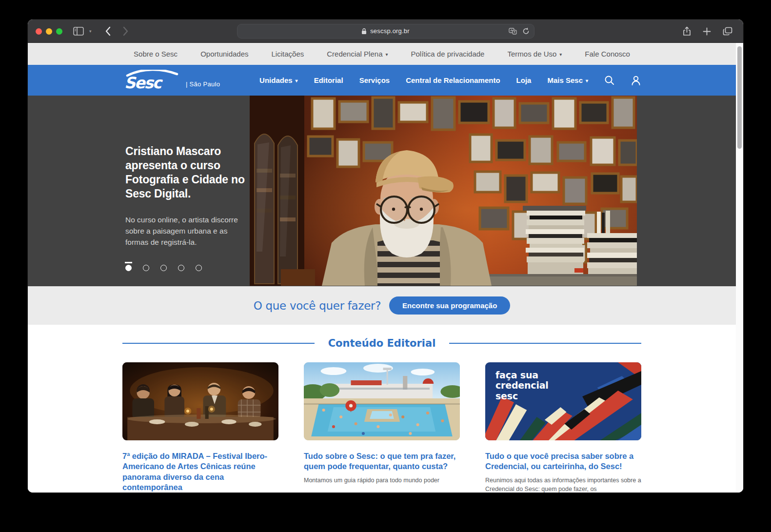  What do you see at coordinates (545, 343) in the screenshot?
I see `heading-divider-right` at bounding box center [545, 343].